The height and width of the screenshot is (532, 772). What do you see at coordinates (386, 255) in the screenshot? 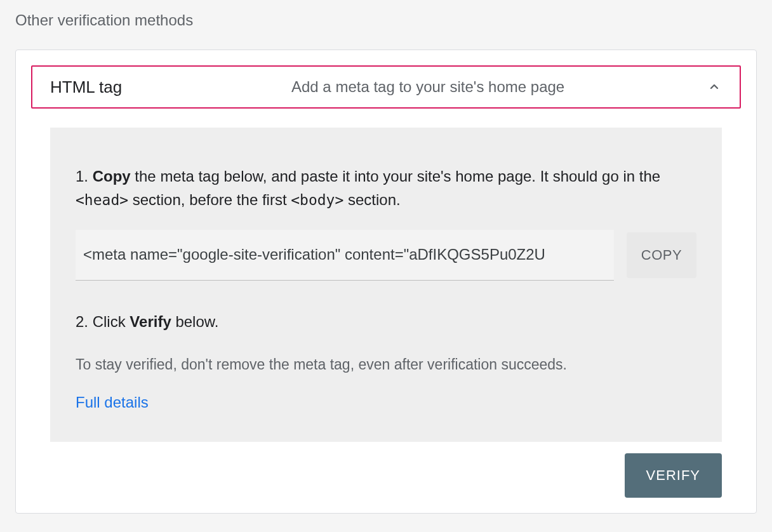
I see `meta-tag-row: COPY` at bounding box center [386, 255].